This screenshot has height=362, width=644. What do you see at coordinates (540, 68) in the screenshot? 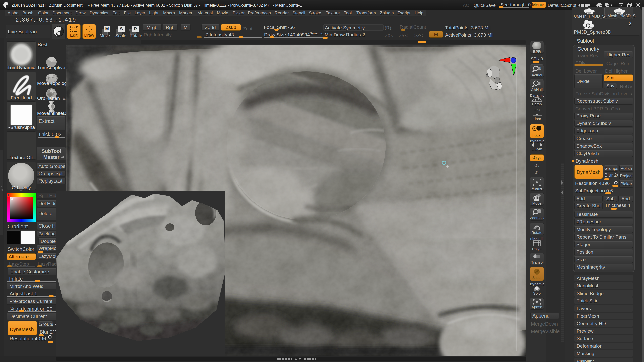
I see `svg-text: x1` at bounding box center [540, 68].